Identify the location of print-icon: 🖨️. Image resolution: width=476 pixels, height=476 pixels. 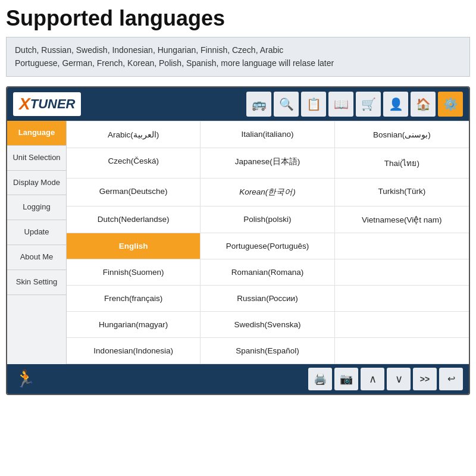
(320, 379).